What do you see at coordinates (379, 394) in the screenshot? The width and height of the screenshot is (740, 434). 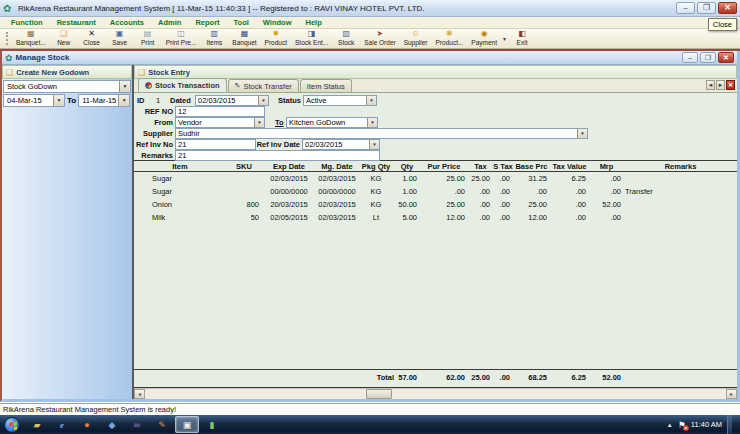 I see `scrollbar-thumb` at bounding box center [379, 394].